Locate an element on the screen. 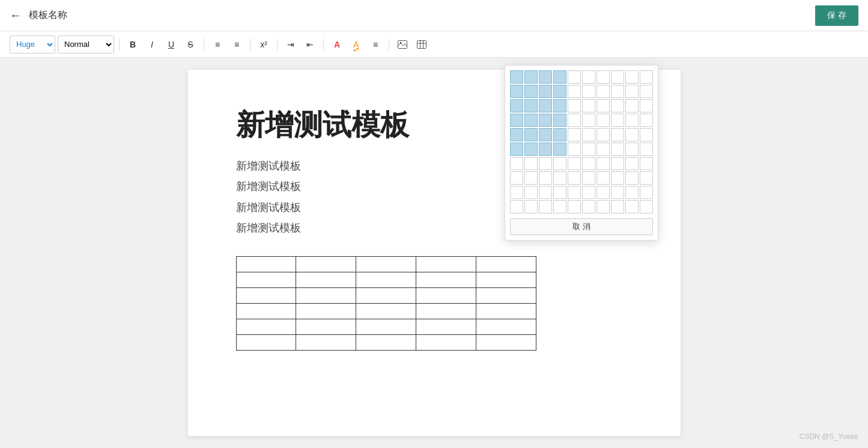 The width and height of the screenshot is (868, 448). save-button: 保 存 is located at coordinates (837, 16).